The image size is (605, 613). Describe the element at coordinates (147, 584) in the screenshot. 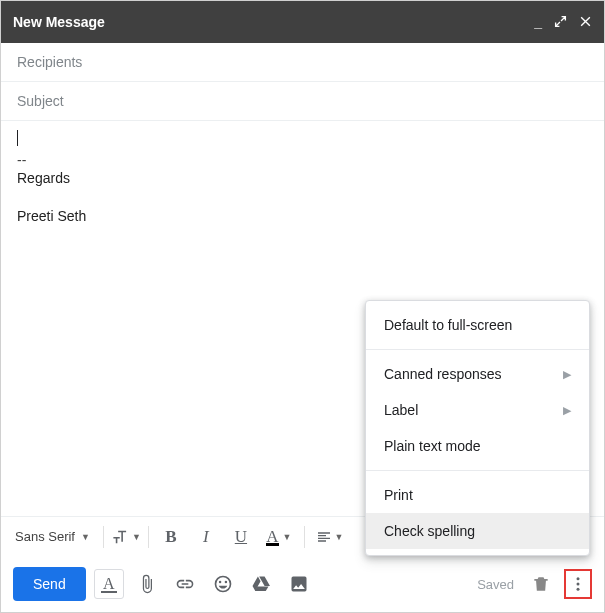

I see `paperclip-icon` at that location.